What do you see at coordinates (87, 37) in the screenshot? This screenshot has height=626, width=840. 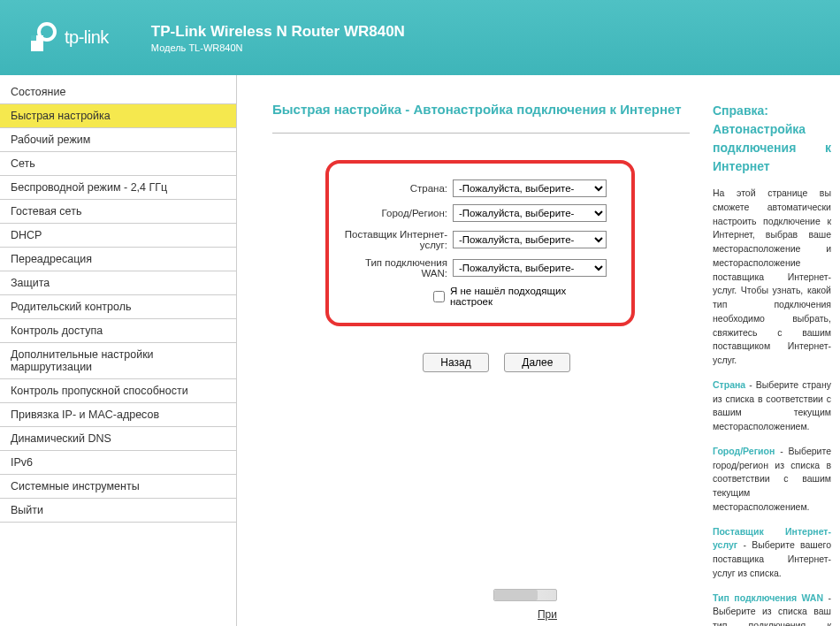 I see `brand-text: tp-link` at bounding box center [87, 37].